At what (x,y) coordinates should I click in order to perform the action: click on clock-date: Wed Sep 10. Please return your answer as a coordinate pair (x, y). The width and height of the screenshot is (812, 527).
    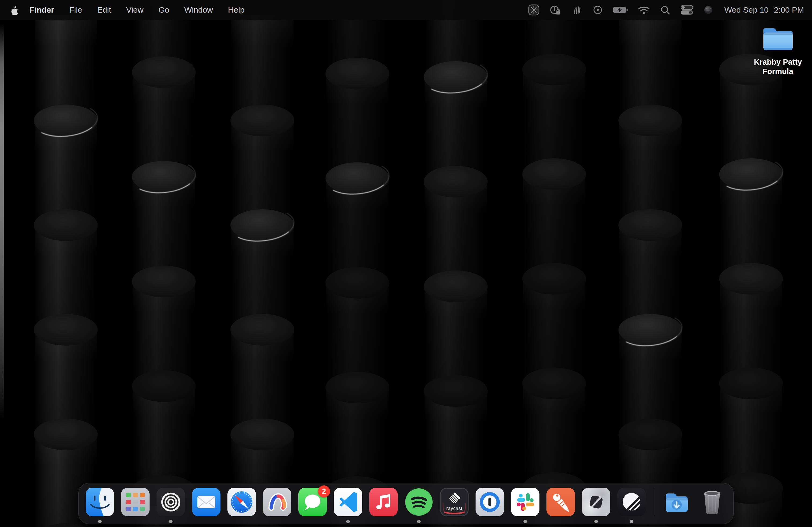
    Looking at the image, I should click on (746, 10).